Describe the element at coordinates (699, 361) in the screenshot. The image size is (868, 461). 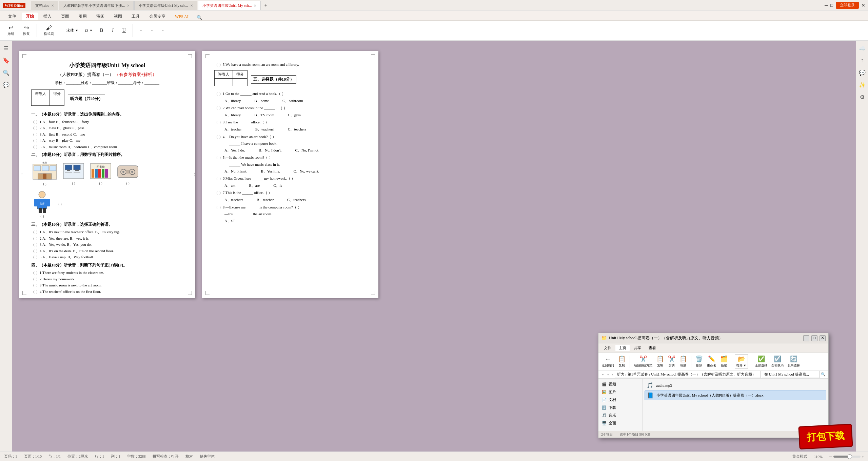
I see `fb-move-button: 🗑️ 删除` at that location.